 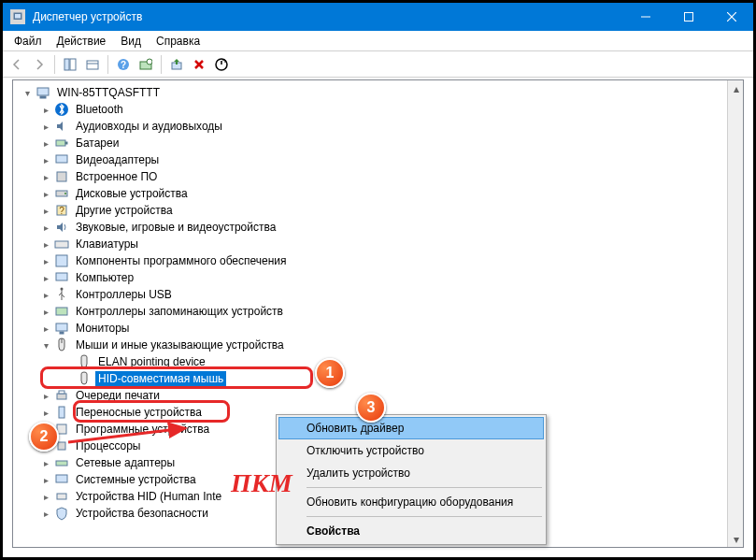 I want to click on network-icon, so click(x=62, y=463).